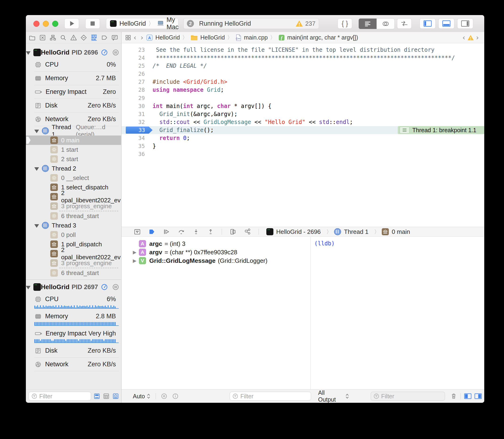 Image resolution: width=504 pixels, height=439 pixels. I want to click on variable-row: ▶Aargv= (char **) 0x7ffee9039c28, so click(216, 252).